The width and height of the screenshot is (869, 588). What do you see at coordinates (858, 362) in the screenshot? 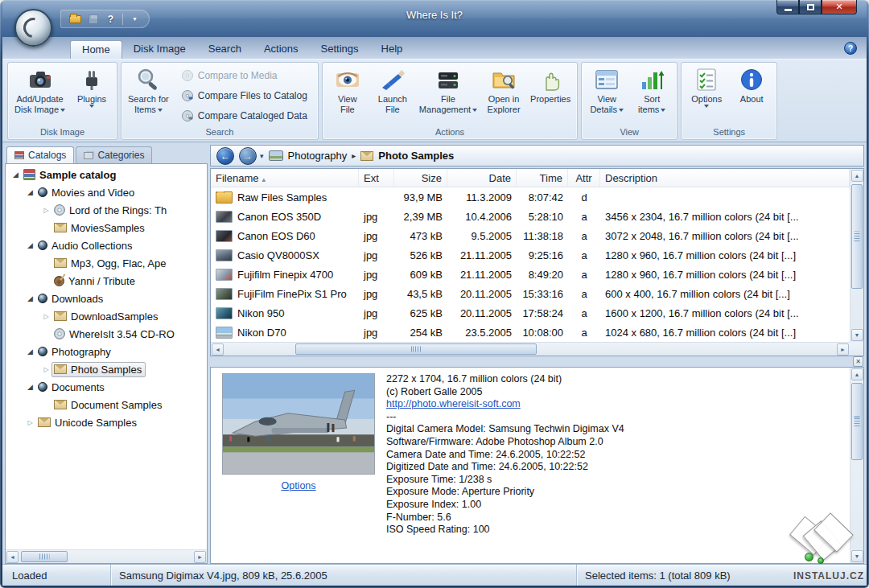
I see `close-preview-button: ✕` at bounding box center [858, 362].